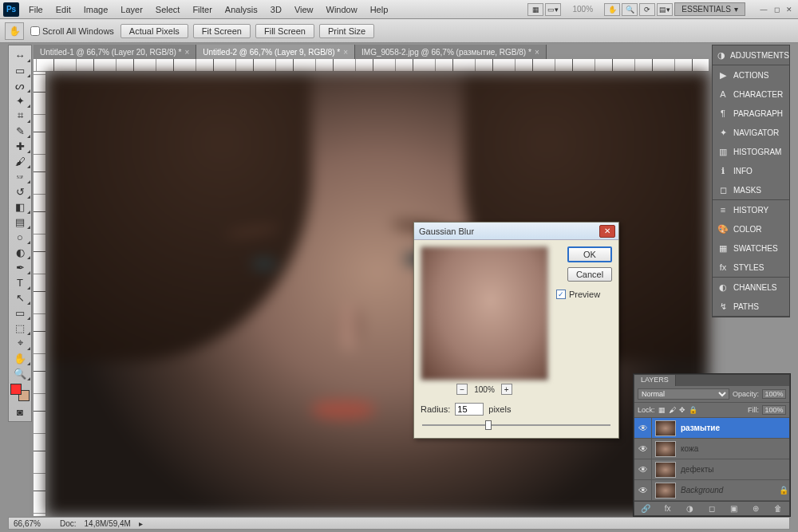 The height and width of the screenshot is (532, 798). Describe the element at coordinates (751, 75) in the screenshot. I see `panel-actions: ▶ACTIONS` at that location.